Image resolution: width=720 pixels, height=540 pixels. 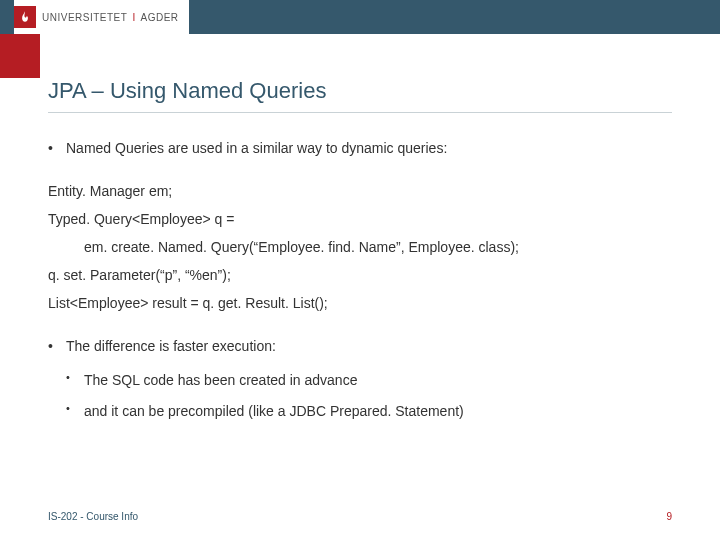 I want to click on bullet-list: Named Queries are used in a similar way …, so click(x=360, y=148).